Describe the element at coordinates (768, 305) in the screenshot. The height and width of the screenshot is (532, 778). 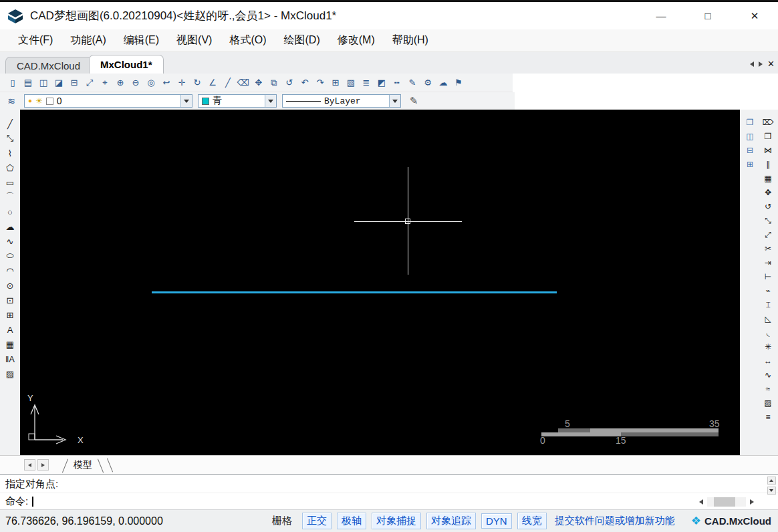
I see `join-tool: ⌶` at that location.